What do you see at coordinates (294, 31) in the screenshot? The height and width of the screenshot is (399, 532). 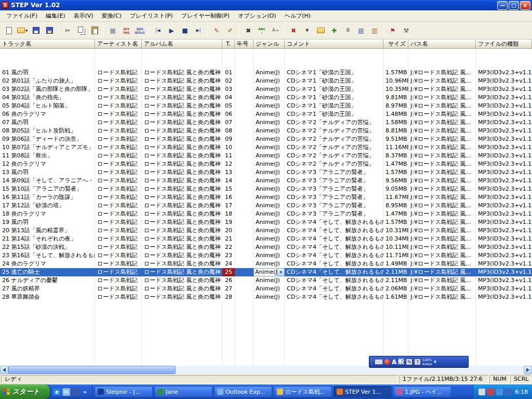 I see `remove-tag-button: ✖` at bounding box center [294, 31].